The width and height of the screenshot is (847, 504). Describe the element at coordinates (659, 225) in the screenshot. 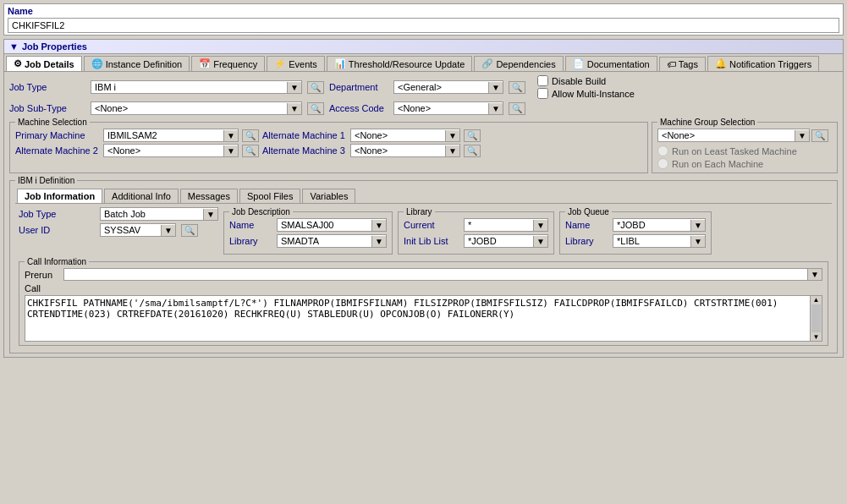

I see `job-queue-name-select: *JOBD ▼` at that location.